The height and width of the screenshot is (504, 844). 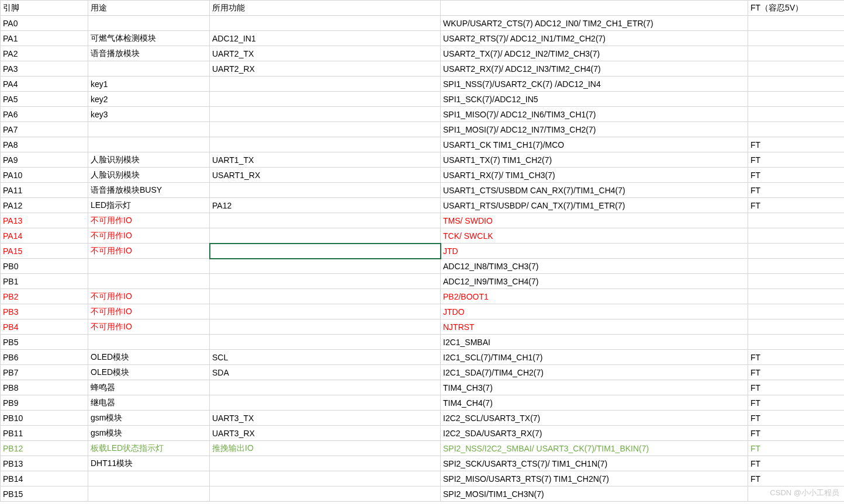 What do you see at coordinates (325, 418) in the screenshot?
I see `table-cell: UART3_TX` at bounding box center [325, 418].